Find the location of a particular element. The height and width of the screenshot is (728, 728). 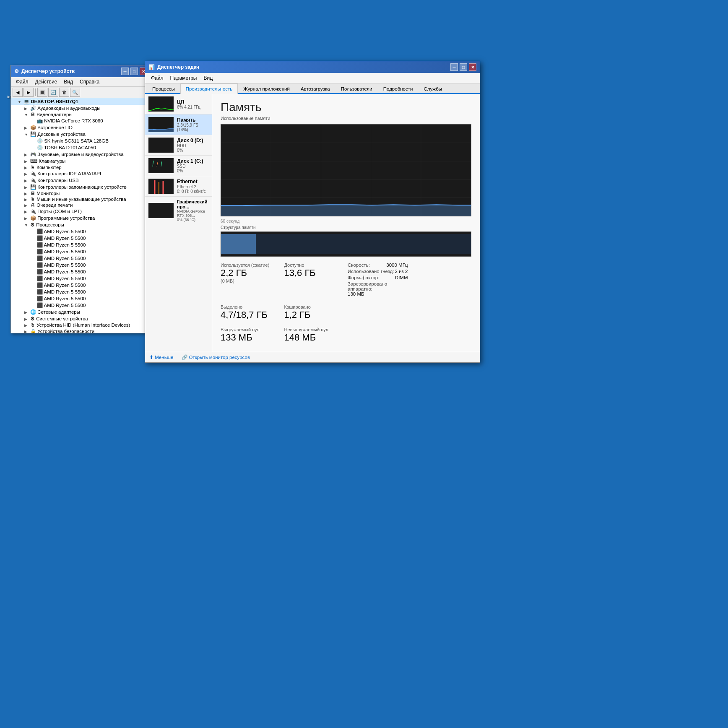

disk1-mini-graph is located at coordinates (161, 166).